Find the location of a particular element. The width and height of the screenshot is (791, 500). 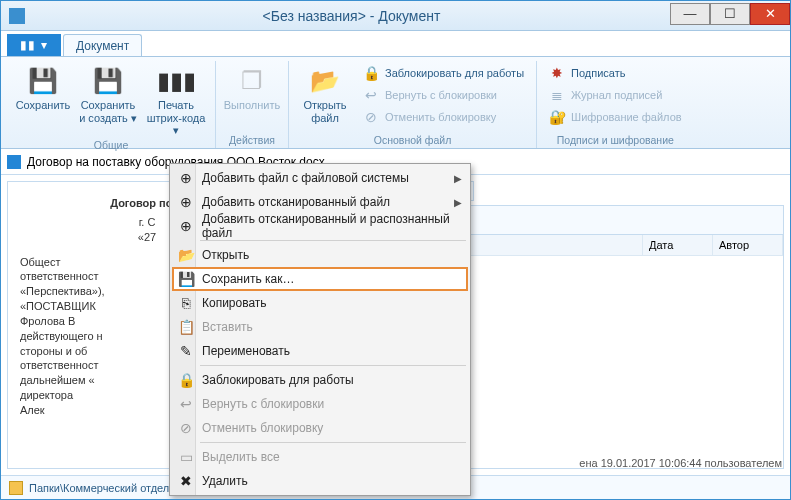

context-menu-item: ⎘Копировать is located at coordinates (320, 303).